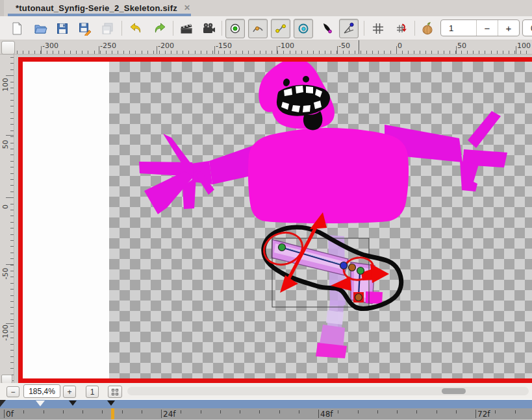 The image size is (532, 420). Describe the element at coordinates (17, 29) in the screenshot. I see `new-document-icon` at that location.